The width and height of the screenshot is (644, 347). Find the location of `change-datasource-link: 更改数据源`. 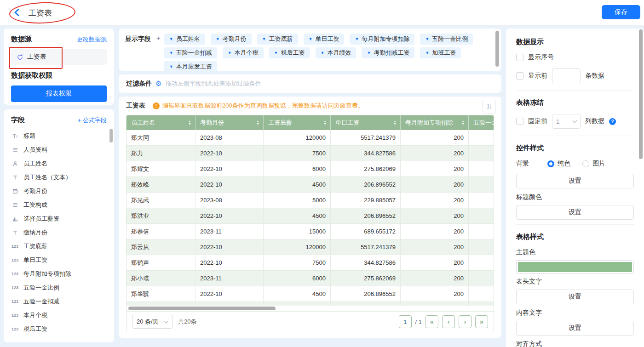

change-datasource-link: 更改数据源 is located at coordinates (92, 40).